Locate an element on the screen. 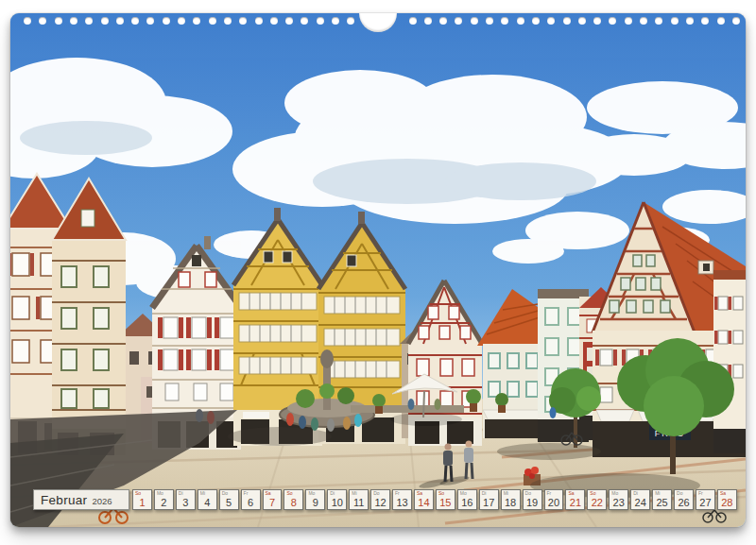 This screenshot has height=545, width=756. day-number: 25 is located at coordinates (662, 502).